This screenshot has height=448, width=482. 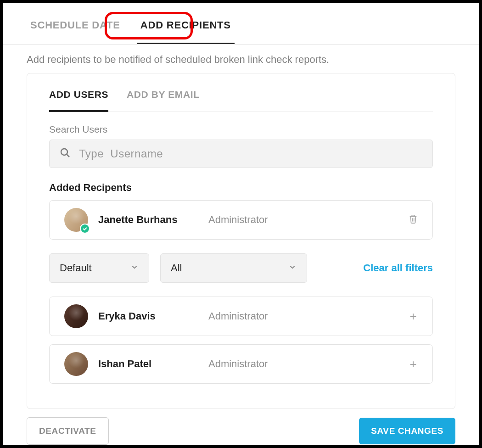 What do you see at coordinates (241, 93) in the screenshot?
I see `inner-tabs: ADD USERS ADD BY EMAIL` at bounding box center [241, 93].